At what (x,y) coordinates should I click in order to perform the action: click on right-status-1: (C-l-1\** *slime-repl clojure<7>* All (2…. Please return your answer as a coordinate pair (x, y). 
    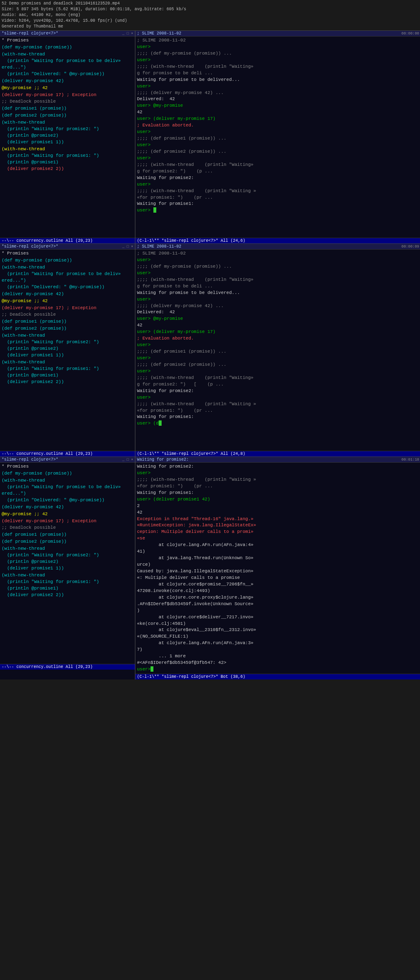
    Looking at the image, I should click on (278, 241).